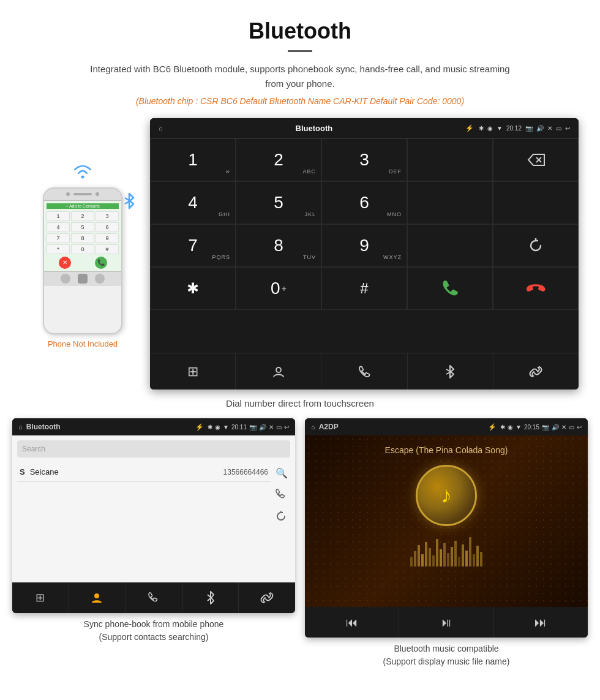 The width and height of the screenshot is (600, 700). What do you see at coordinates (193, 160) in the screenshot?
I see `dial-key-1: 1∞` at bounding box center [193, 160].